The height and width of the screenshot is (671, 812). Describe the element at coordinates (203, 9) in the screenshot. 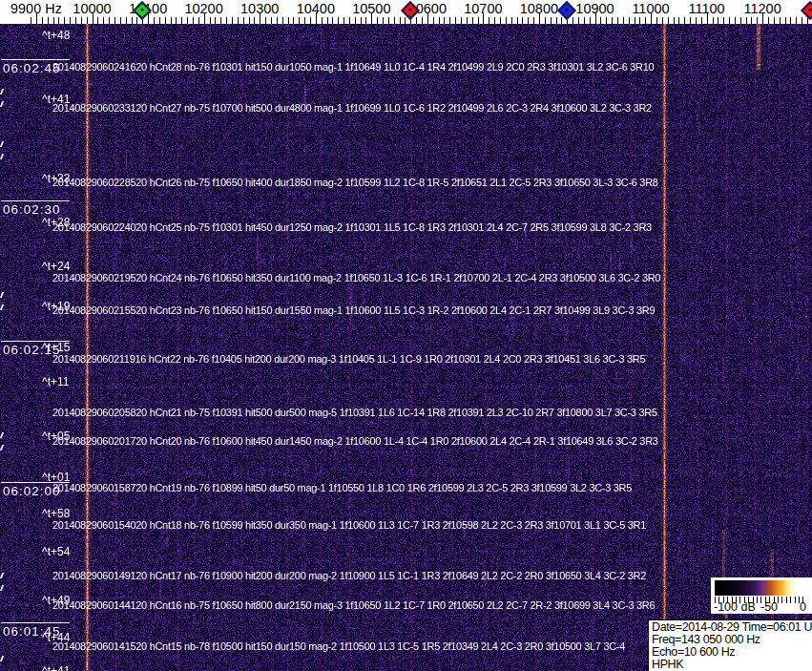

I see `ruler-tick-label: 10200` at that location.